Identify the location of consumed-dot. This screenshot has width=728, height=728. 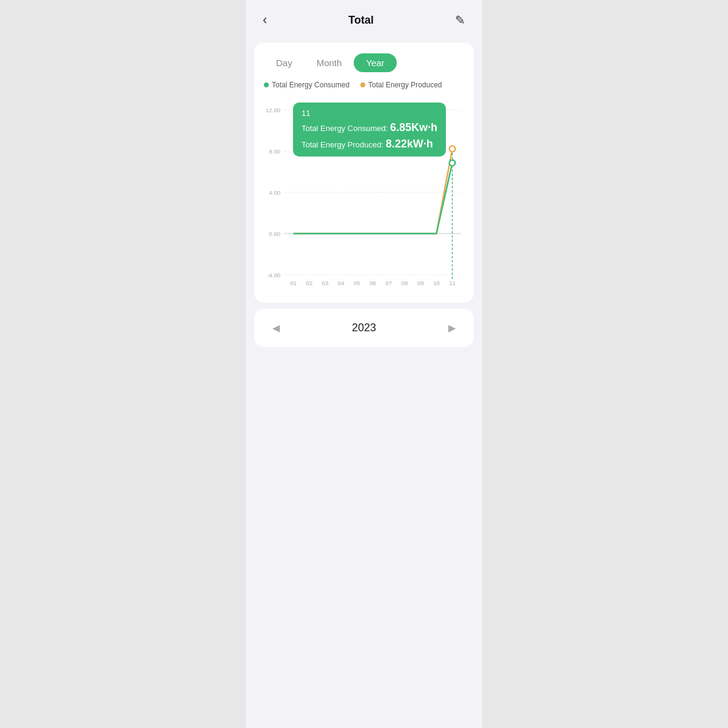
(266, 85).